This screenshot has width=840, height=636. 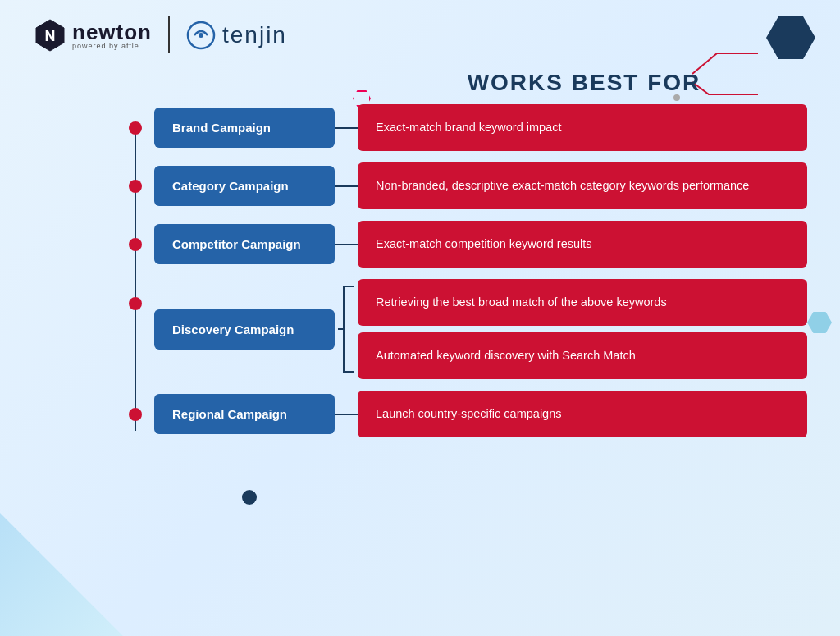 I want to click on svg-text: N, so click(x=51, y=36).